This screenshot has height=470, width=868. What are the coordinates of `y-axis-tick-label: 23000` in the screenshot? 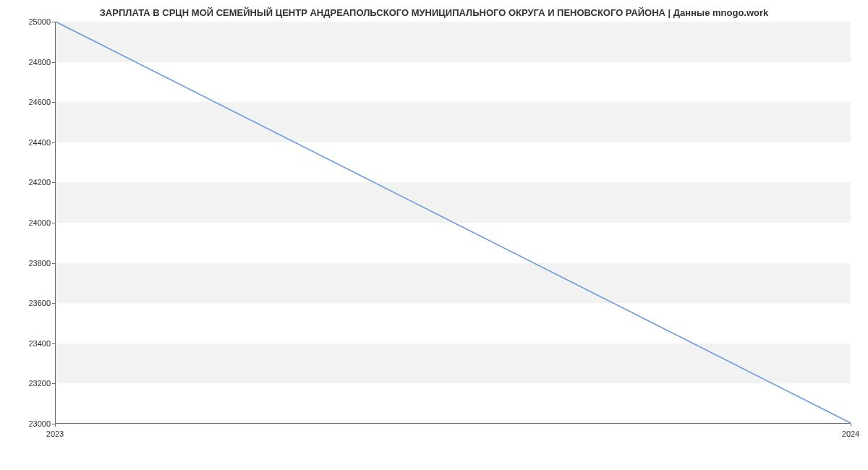 It's located at (39, 424).